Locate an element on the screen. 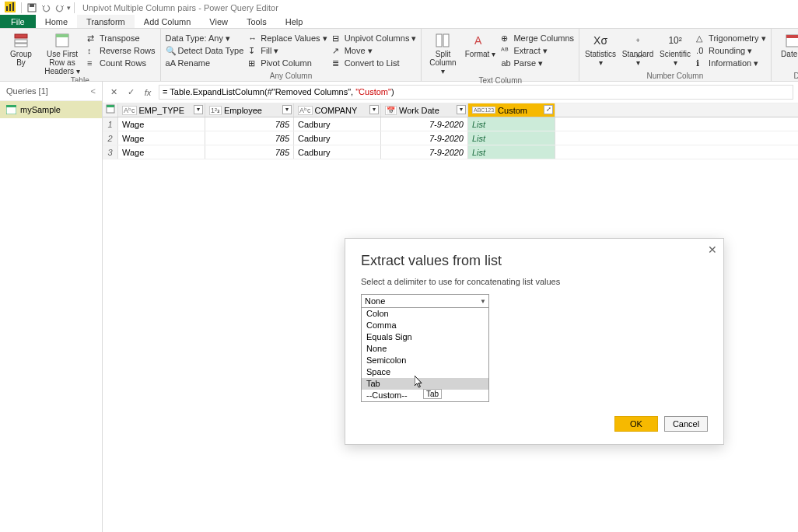 Image resolution: width=798 pixels, height=532 pixels. ribbon-group-anycolumn: Data Type: Any ▾ 🔍Detect Data Type aARen… is located at coordinates (292, 54).